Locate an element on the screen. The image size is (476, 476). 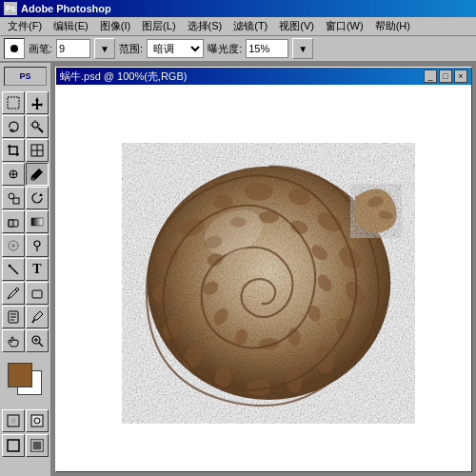
exposure-input is located at coordinates (267, 49).